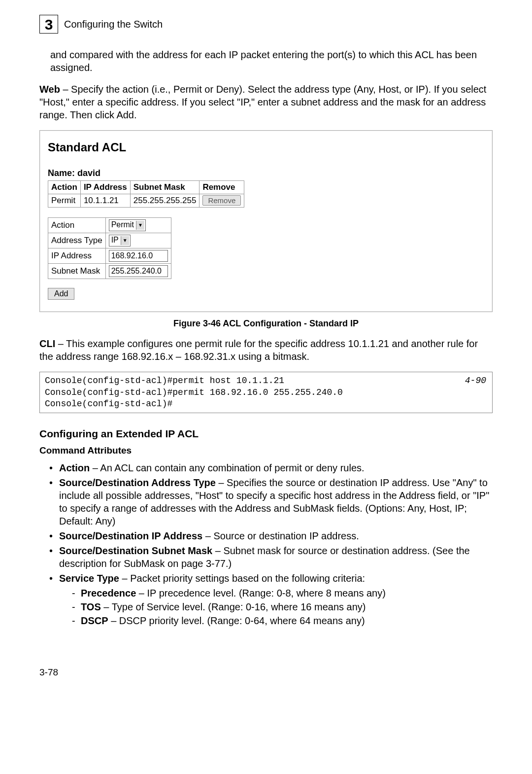  I want to click on intro-paragraph: and compared with the address for each I…, so click(271, 61).